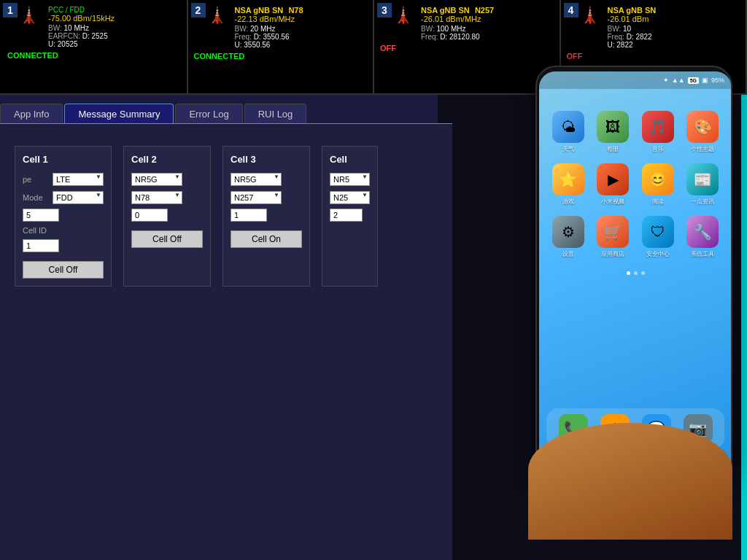 Image resolution: width=747 pixels, height=560 pixels. Describe the element at coordinates (614, 132) in the screenshot. I see `app-gallery: 🖼 相册` at that location.